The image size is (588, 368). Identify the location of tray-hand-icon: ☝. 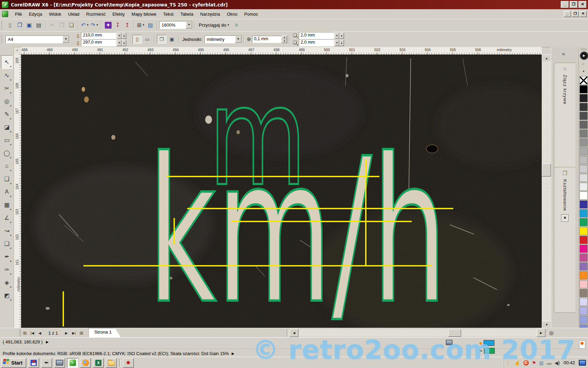
(517, 363).